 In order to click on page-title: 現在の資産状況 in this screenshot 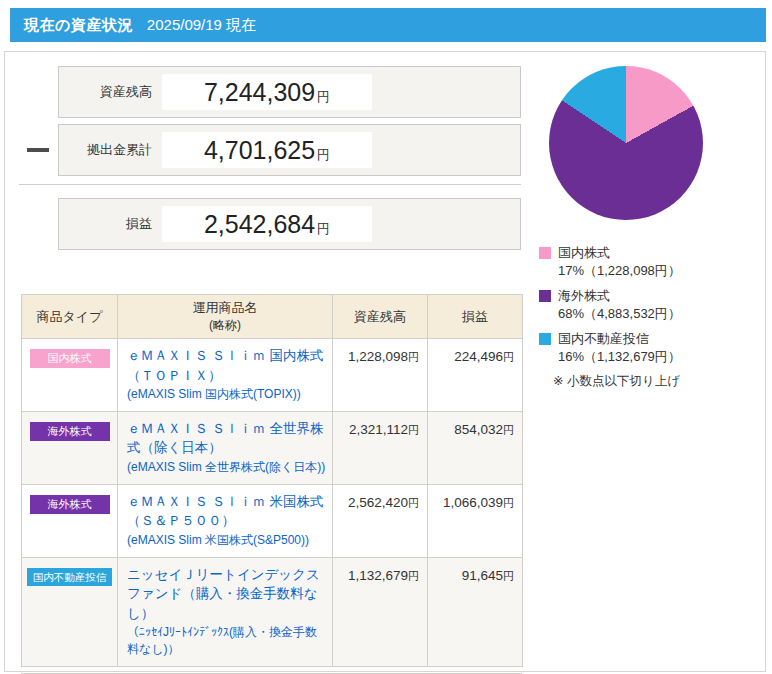, I will do `click(78, 26)`.